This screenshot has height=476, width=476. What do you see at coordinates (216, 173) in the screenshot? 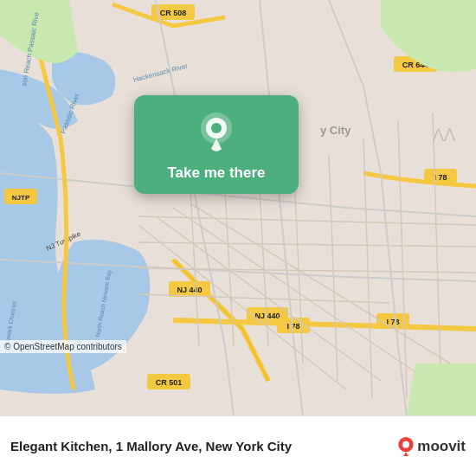
I see `take-me-there-label: Take me there` at bounding box center [216, 173].